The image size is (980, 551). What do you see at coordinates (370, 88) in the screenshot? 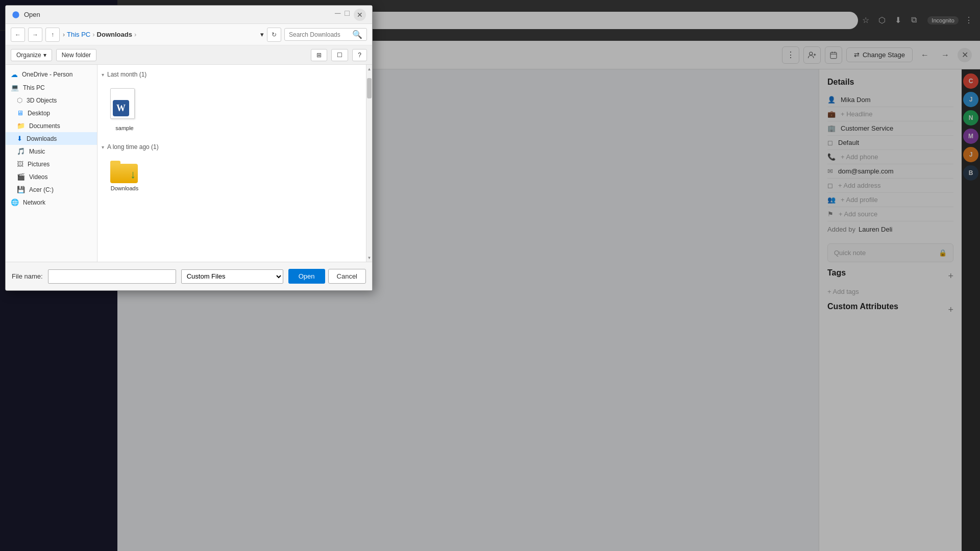
I see `scroll-thumb` at bounding box center [370, 88].